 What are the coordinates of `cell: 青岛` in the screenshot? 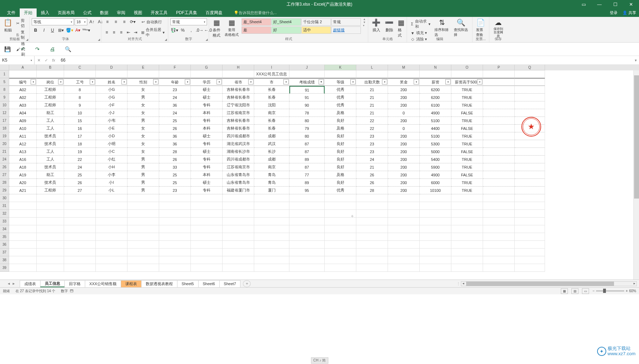 It's located at (272, 183).